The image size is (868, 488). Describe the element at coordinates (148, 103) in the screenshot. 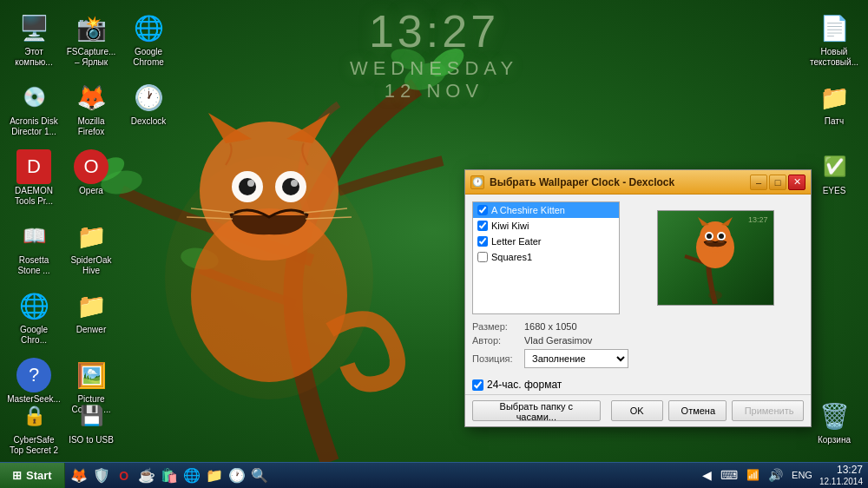

I see `desktop-icon-dexclock: 🕐 Dexclock` at that location.